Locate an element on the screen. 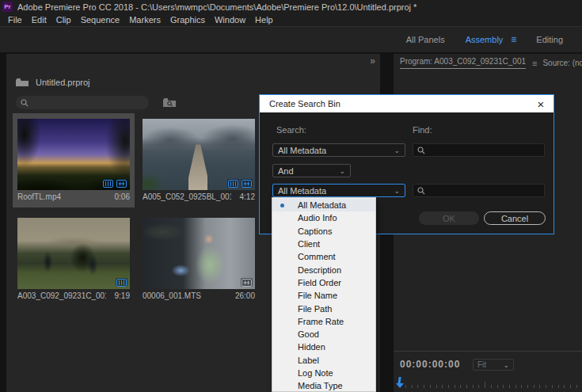 This screenshot has width=582, height=392. clip-card: A003_C092_09231C_0019:19 is located at coordinates (74, 260).